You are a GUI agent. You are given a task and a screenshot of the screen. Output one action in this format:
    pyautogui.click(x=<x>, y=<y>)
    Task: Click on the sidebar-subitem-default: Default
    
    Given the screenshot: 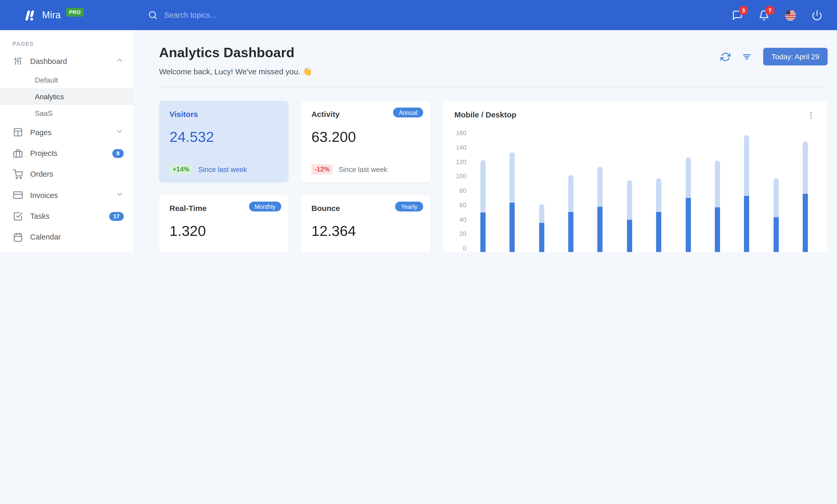 What is the action you would take?
    pyautogui.click(x=67, y=80)
    